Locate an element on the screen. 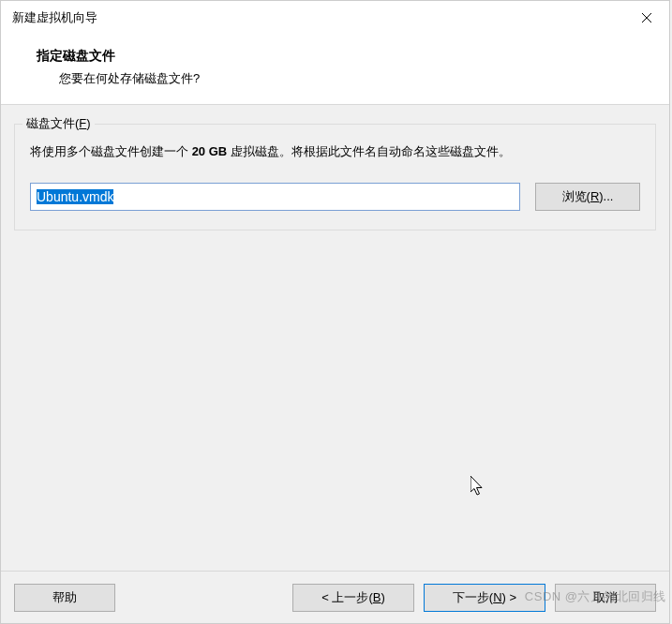 The image size is (672, 624). cursor-icon is located at coordinates (479, 489).